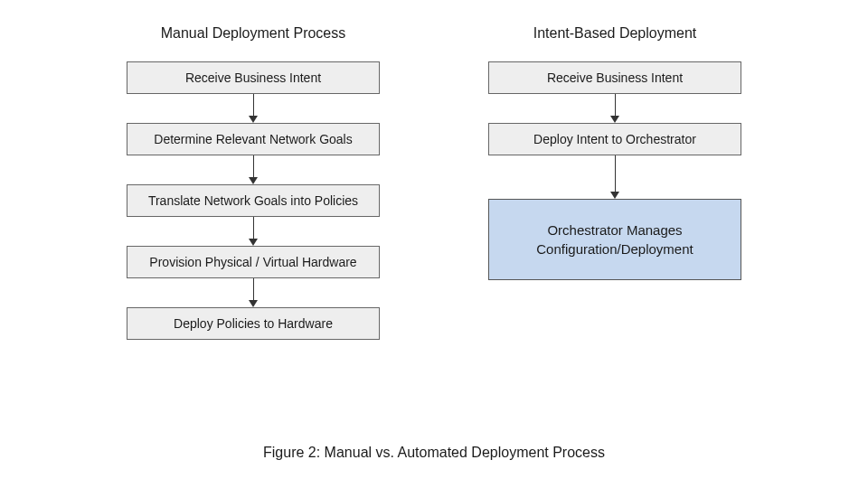  What do you see at coordinates (615, 33) in the screenshot?
I see `right-column-title: Intent-Based Deployment` at bounding box center [615, 33].